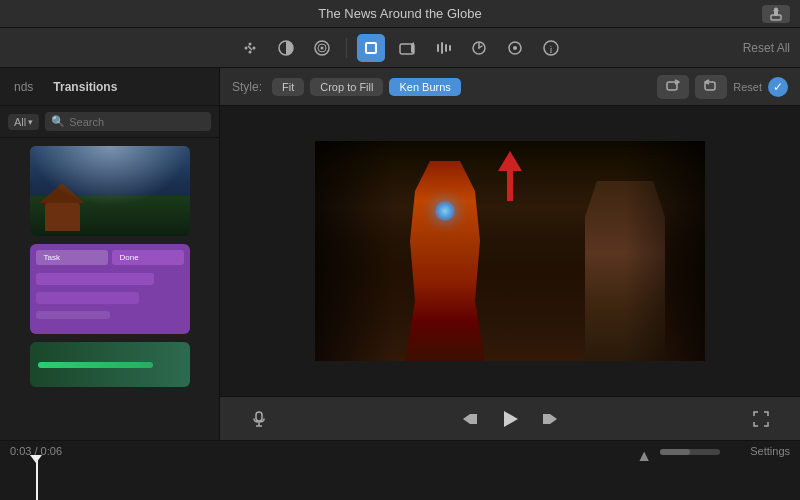  Describe the element at coordinates (550, 419) in the screenshot. I see `skip-forward-button` at that location.